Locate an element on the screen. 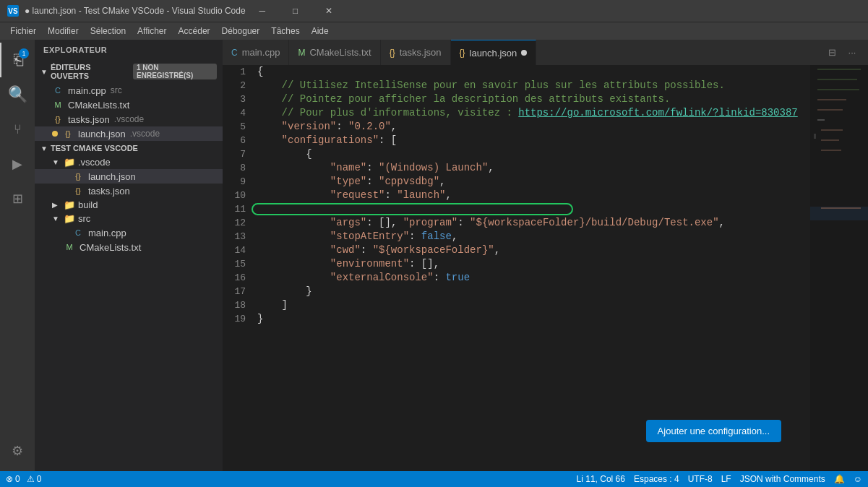 This screenshot has width=868, height=487. file-cmakelists: M CMakeLists.txt is located at coordinates (129, 247).